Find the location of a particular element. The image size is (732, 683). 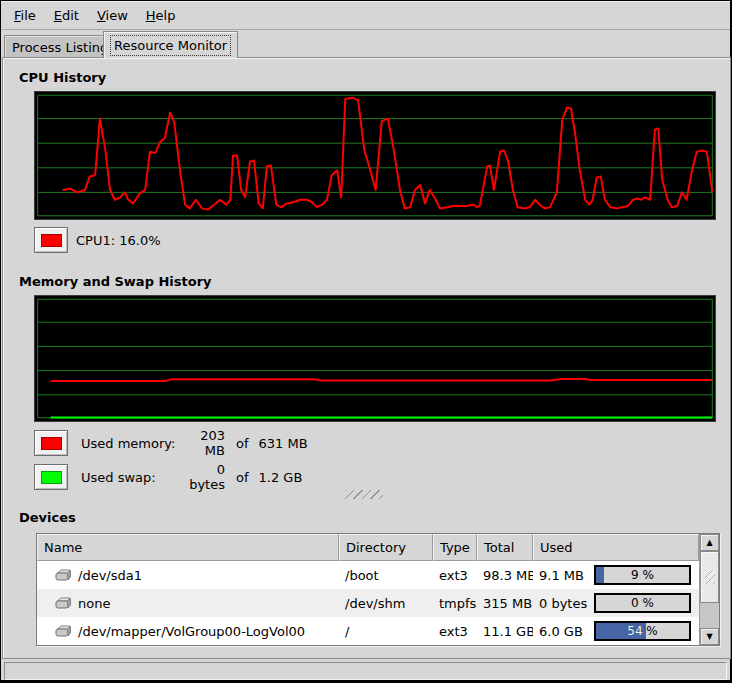

swap-color-swatch is located at coordinates (52, 478).